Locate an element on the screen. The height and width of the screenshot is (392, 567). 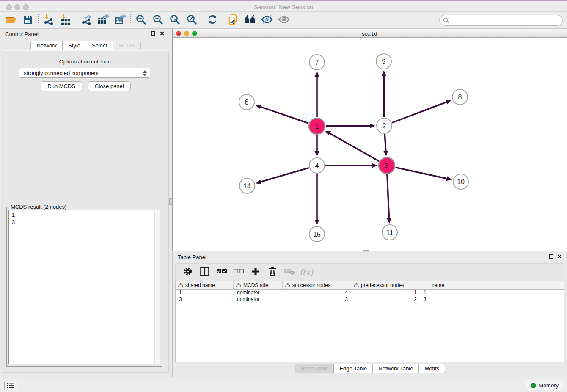
graph-node-label: 14 is located at coordinates (247, 186).